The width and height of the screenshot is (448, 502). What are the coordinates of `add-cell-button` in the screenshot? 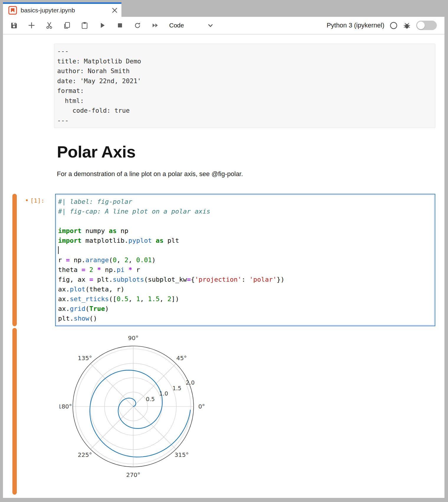 It's located at (32, 25).